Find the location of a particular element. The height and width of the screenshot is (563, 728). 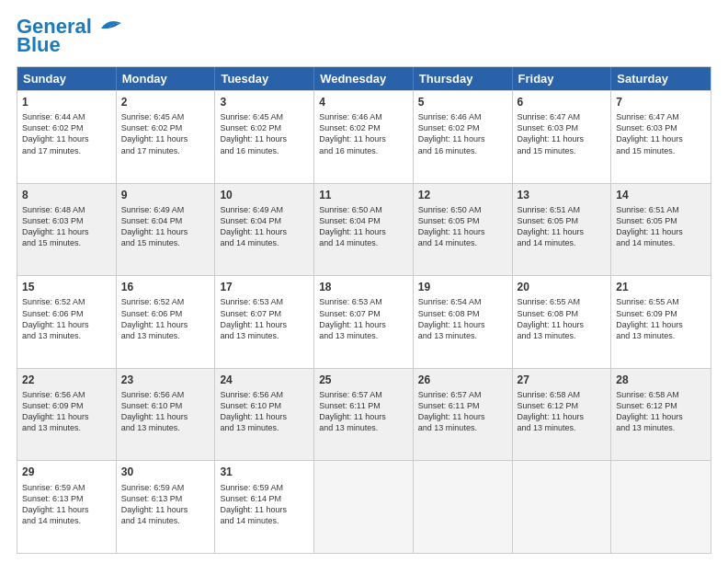

calendar-cell: 2Sunrise: 6:45 AMSunset: 6:02 PMDaylight… is located at coordinates (166, 137).